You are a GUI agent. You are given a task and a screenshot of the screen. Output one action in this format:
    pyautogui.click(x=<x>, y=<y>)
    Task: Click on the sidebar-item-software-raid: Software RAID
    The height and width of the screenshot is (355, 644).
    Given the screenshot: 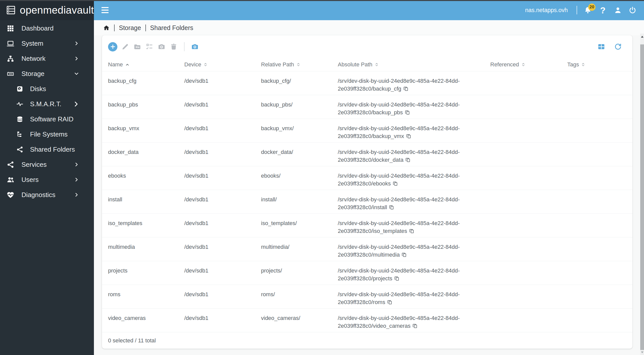 What is the action you would take?
    pyautogui.click(x=47, y=119)
    